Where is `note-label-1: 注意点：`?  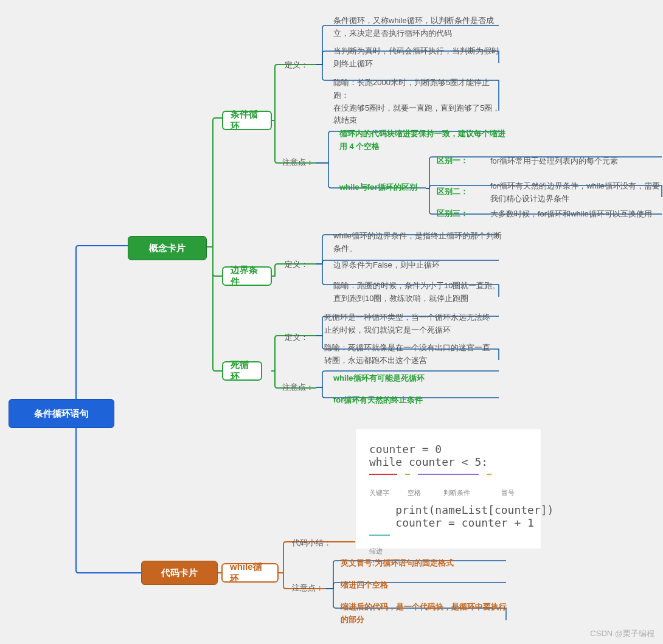
note-label-1: 注意点： is located at coordinates (298, 162).